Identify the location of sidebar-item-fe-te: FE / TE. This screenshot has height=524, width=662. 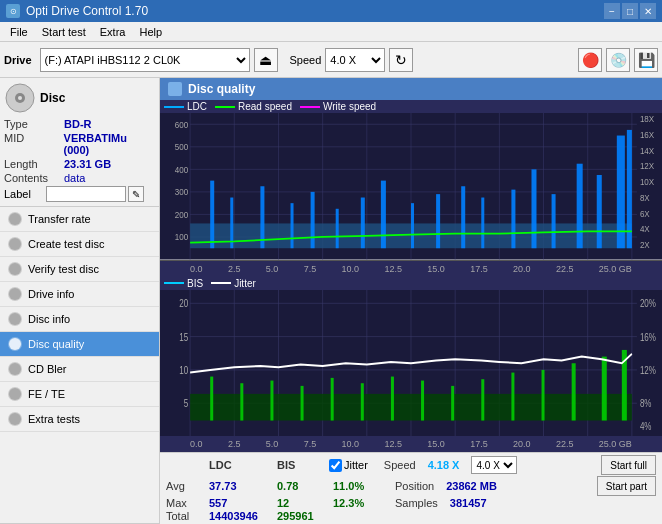
(80, 394).